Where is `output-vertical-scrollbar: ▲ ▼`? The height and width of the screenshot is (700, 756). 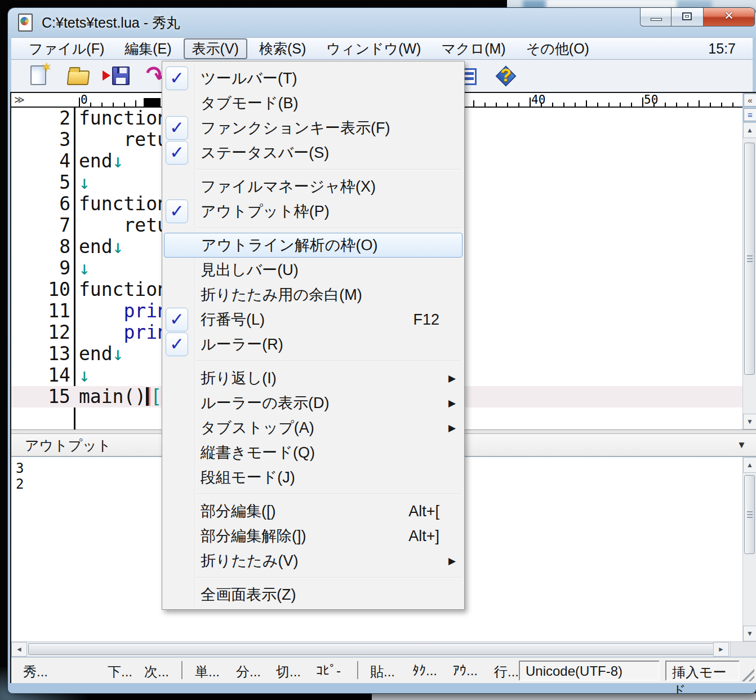
output-vertical-scrollbar: ▲ ▼ is located at coordinates (749, 549).